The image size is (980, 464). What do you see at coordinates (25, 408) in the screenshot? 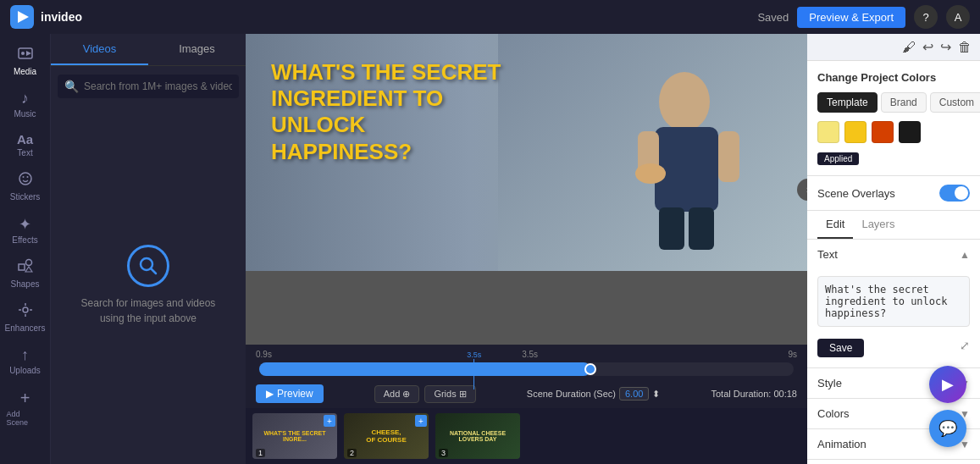
I see `sidebar-item-add-scene: + Add Scene` at bounding box center [25, 408].